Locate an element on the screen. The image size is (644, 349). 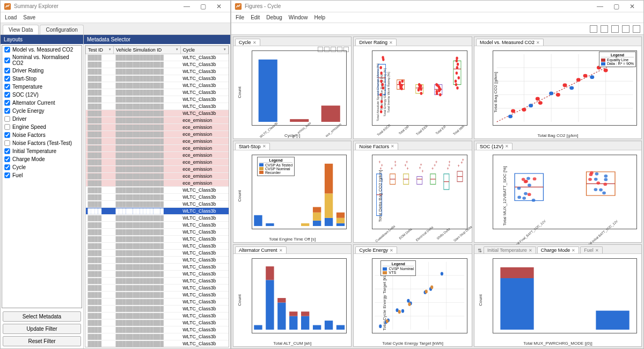
layout-item: Engine Speed is located at coordinates (42, 127).